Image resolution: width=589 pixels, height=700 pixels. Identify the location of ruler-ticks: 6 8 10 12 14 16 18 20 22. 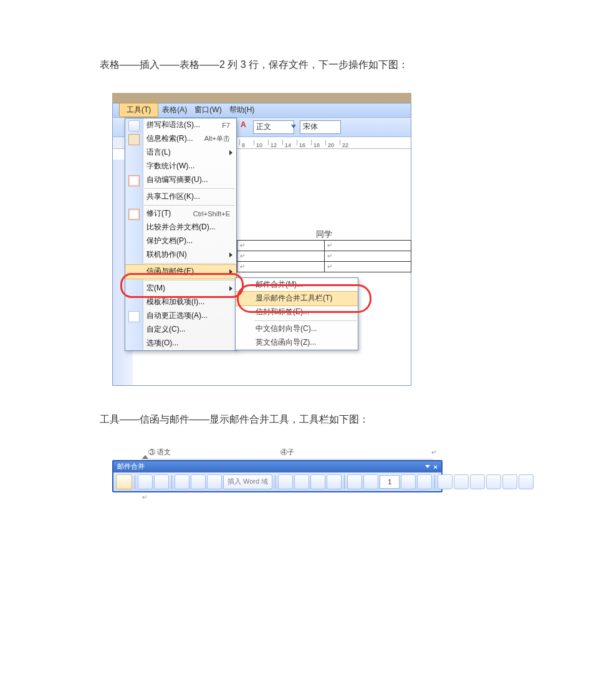
(318, 143).